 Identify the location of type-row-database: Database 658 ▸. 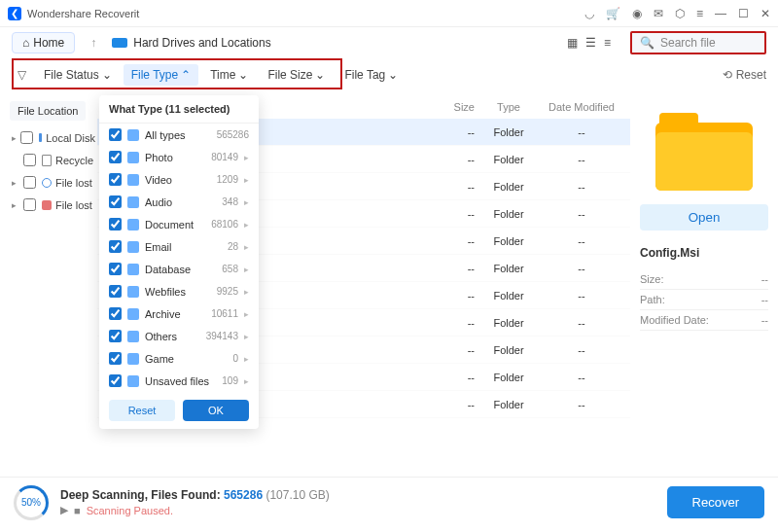
(179, 268).